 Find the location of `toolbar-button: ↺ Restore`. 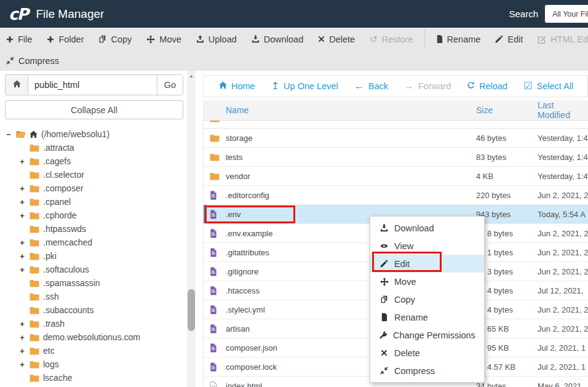

toolbar-button: ↺ Restore is located at coordinates (391, 39).